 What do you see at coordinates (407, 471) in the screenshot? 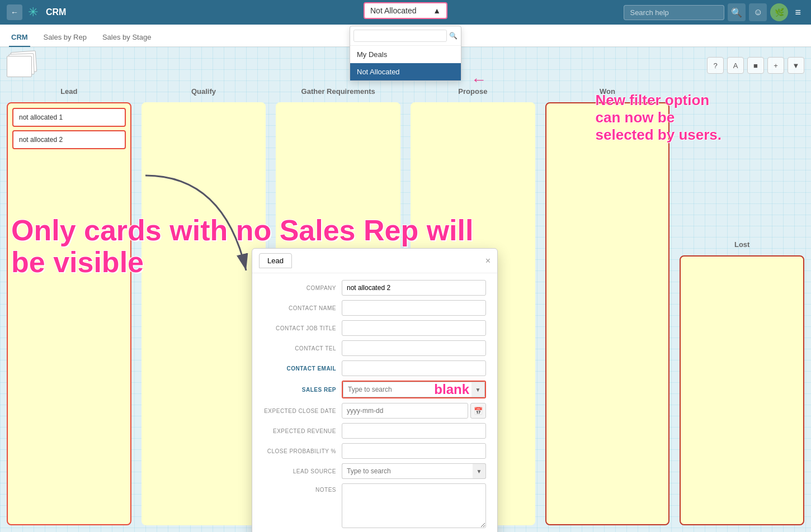
I see `lead-source-input` at bounding box center [407, 471].